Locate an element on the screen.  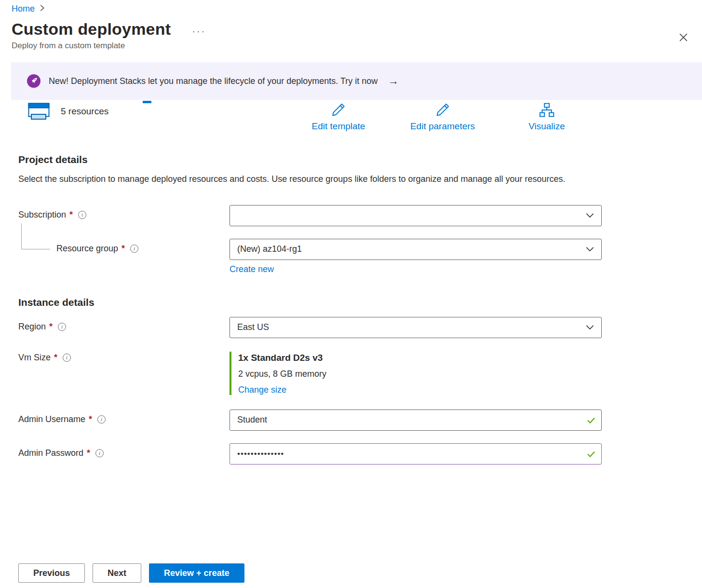
project-details-heading: Project details is located at coordinates (351, 160).